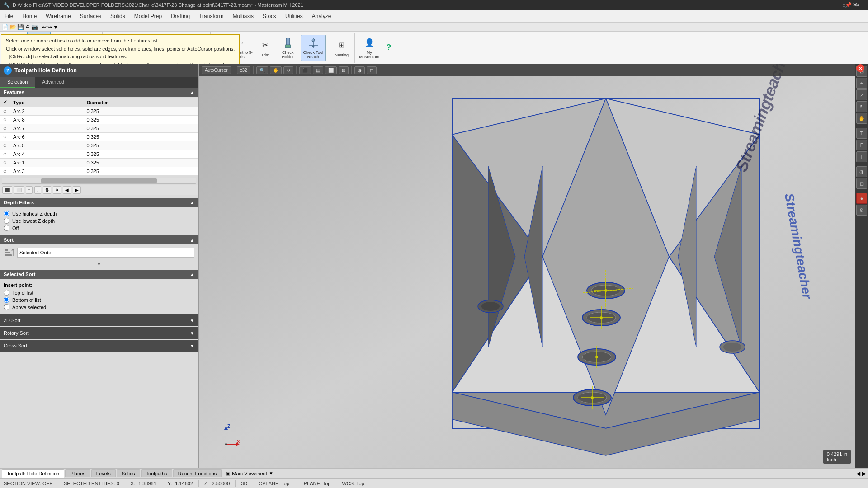  What do you see at coordinates (864, 474) in the screenshot?
I see `scroll-right-btn: ▶` at bounding box center [864, 474].